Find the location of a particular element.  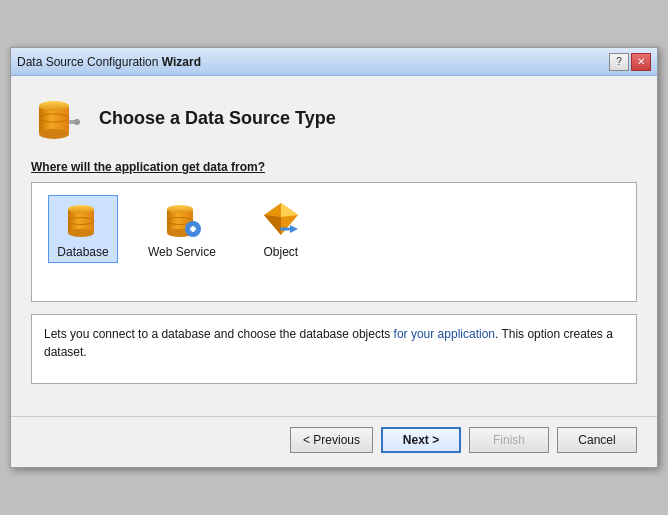

previous-button: < Previous is located at coordinates (332, 440).